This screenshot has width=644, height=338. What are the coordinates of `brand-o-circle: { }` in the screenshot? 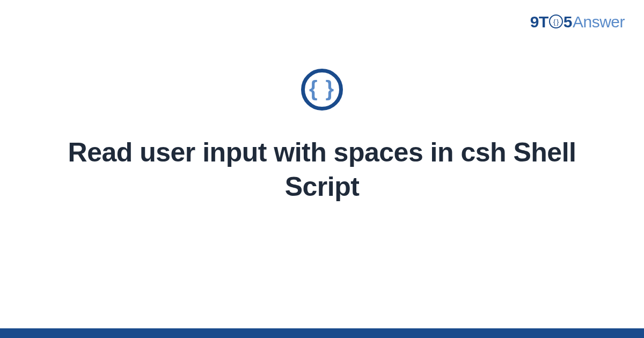 It's located at (556, 21).